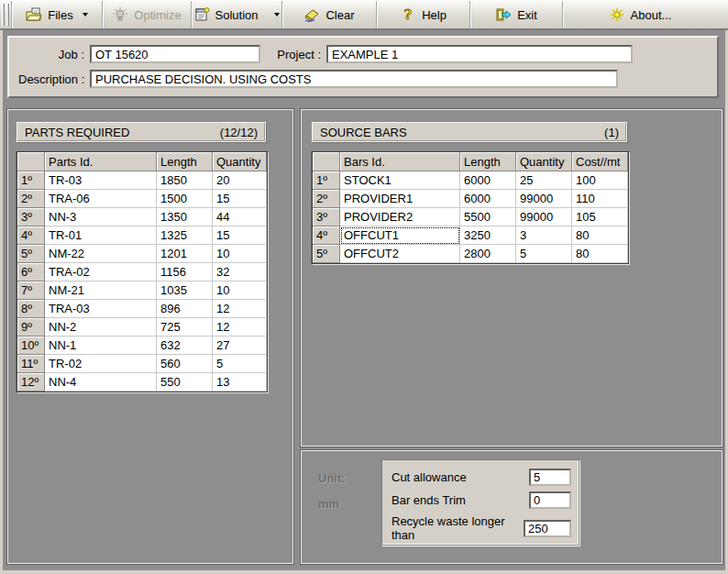  I want to click on parts-column-header: Quantity, so click(240, 161).